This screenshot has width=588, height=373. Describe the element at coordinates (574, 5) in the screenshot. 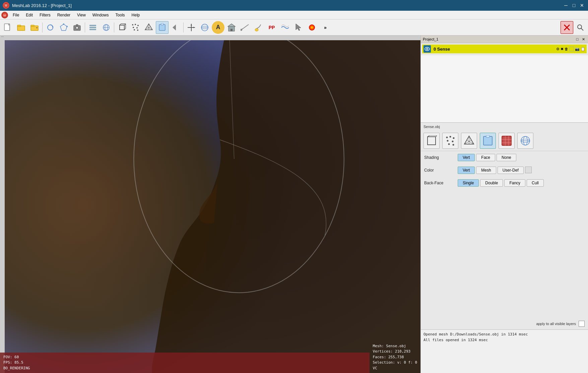

I see `maximize-button: □` at that location.